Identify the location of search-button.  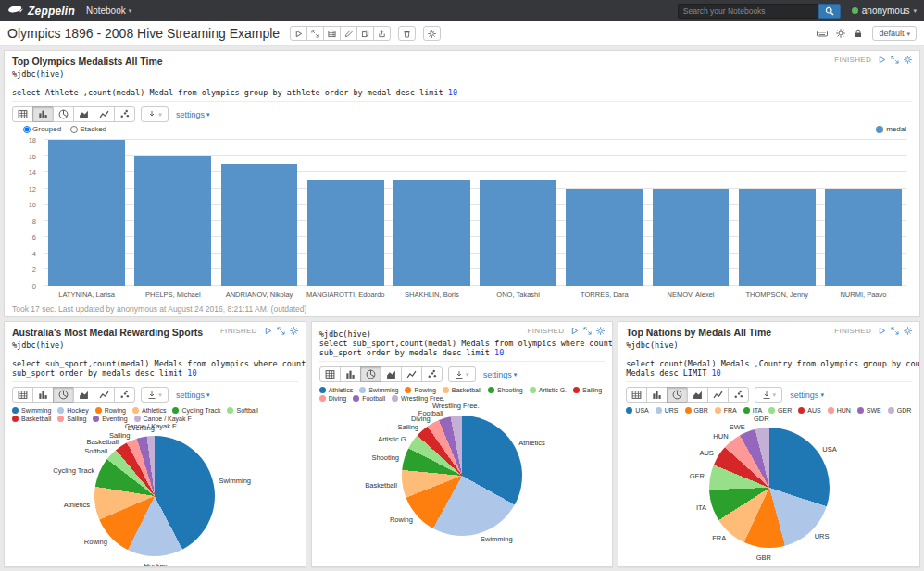
(830, 11).